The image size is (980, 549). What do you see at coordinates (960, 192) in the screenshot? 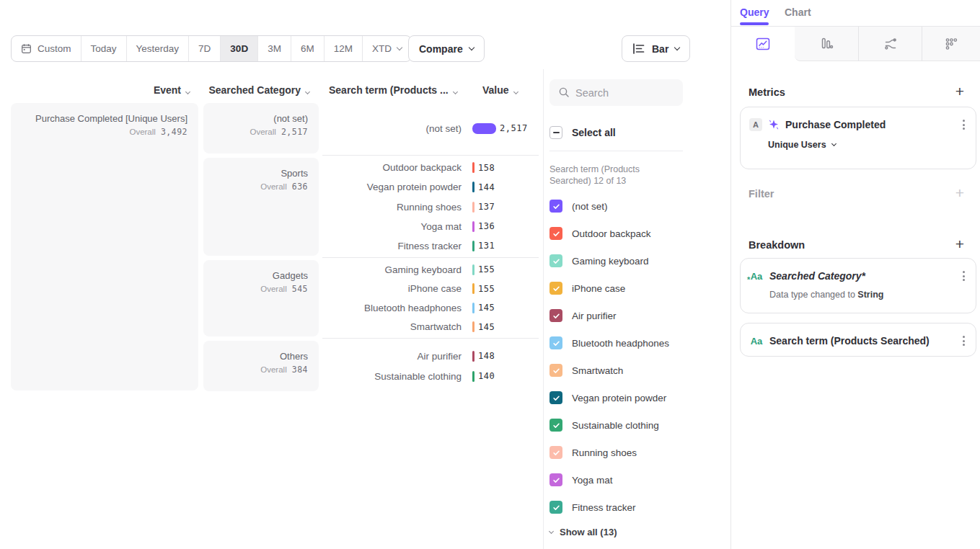
I see `add-filter-button: +` at bounding box center [960, 192].